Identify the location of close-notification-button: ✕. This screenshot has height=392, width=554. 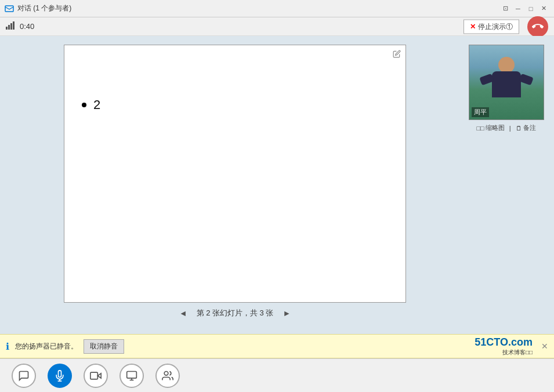
(545, 346).